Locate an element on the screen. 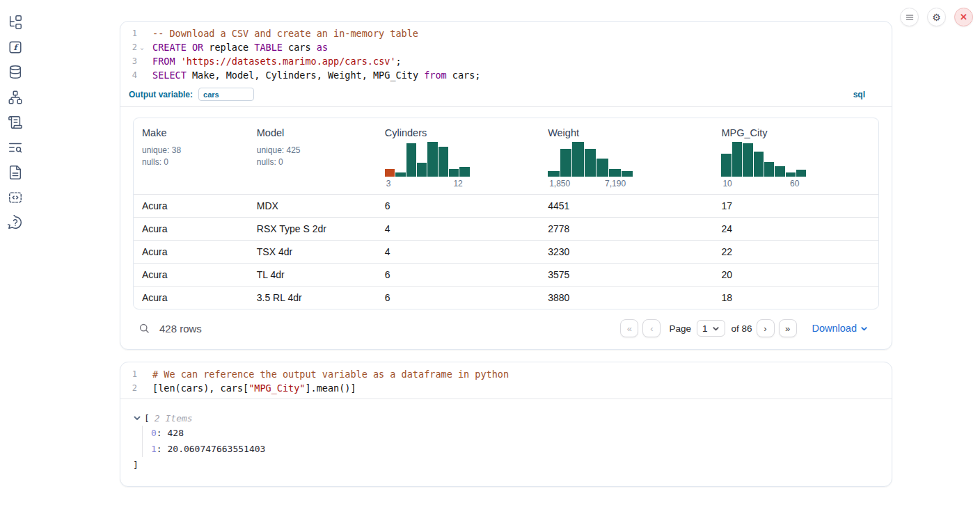 The image size is (980, 507). sidebar-item-function: f is located at coordinates (15, 47).